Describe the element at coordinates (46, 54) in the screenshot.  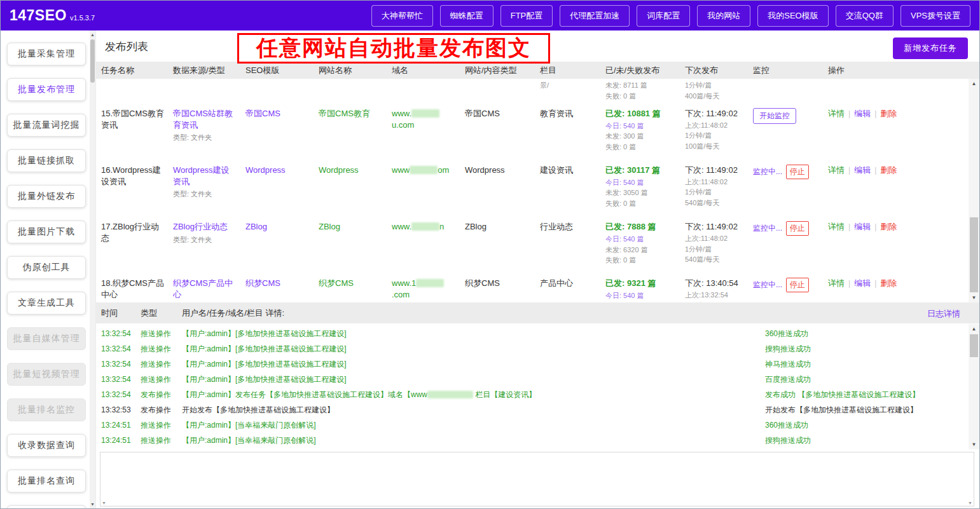
I see `sidebar-item: 批量采集管理` at that location.